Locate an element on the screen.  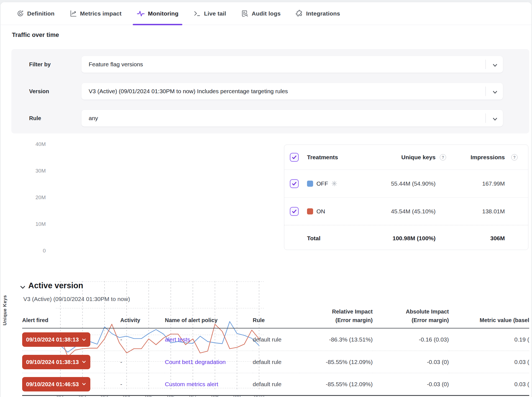
alert-policy-link: Custom metrics alert is located at coordinates (192, 384).